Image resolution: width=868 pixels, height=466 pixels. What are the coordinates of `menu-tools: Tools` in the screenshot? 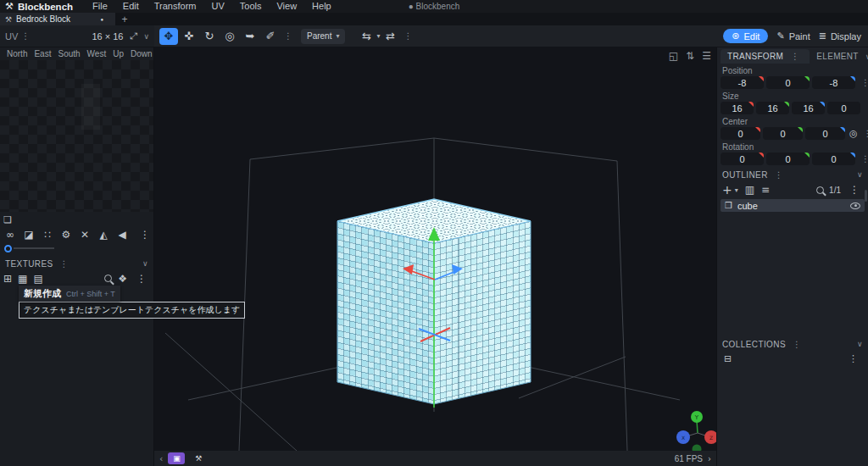 It's located at (251, 7).